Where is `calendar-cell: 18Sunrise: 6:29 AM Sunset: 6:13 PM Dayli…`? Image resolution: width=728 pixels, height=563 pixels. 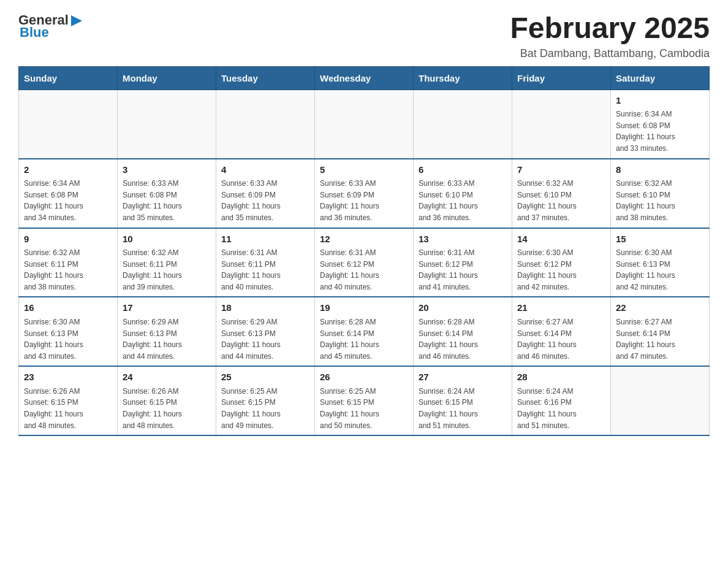 calendar-cell: 18Sunrise: 6:29 AM Sunset: 6:13 PM Dayli… is located at coordinates (266, 331).